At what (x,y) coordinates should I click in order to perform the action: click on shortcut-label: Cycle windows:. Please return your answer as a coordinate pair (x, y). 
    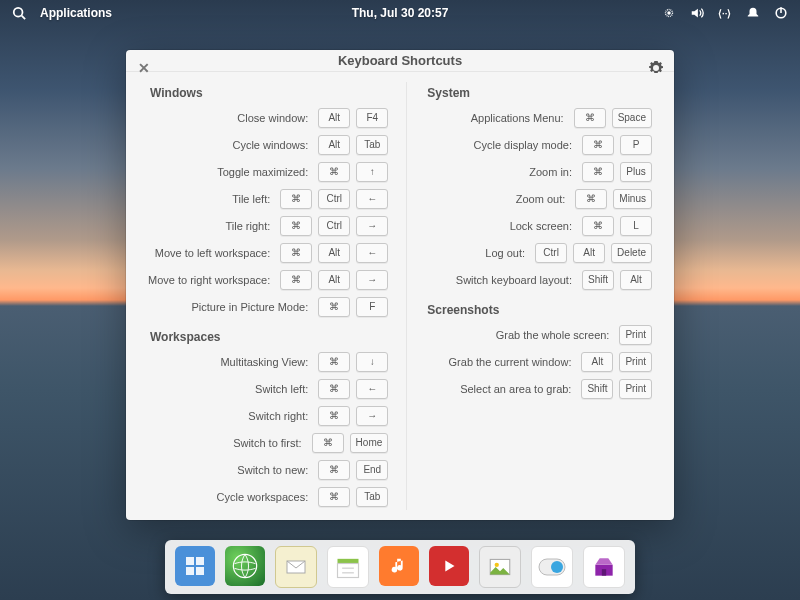
    Looking at the image, I should click on (270, 145).